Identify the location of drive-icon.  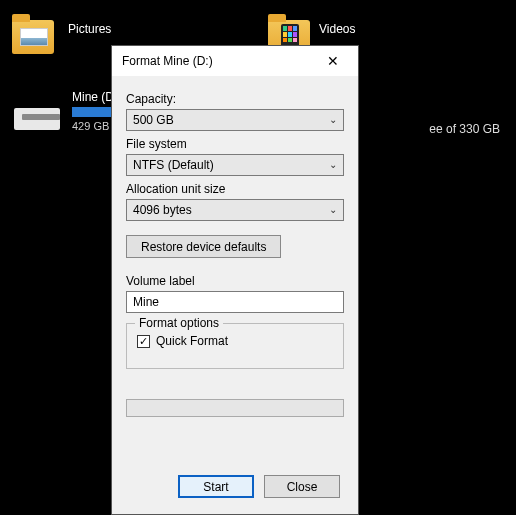
(38, 111).